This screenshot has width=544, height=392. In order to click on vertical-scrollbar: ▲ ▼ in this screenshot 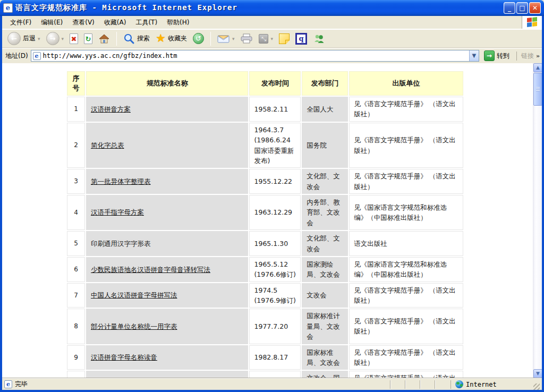, I will do `click(538, 221)`.